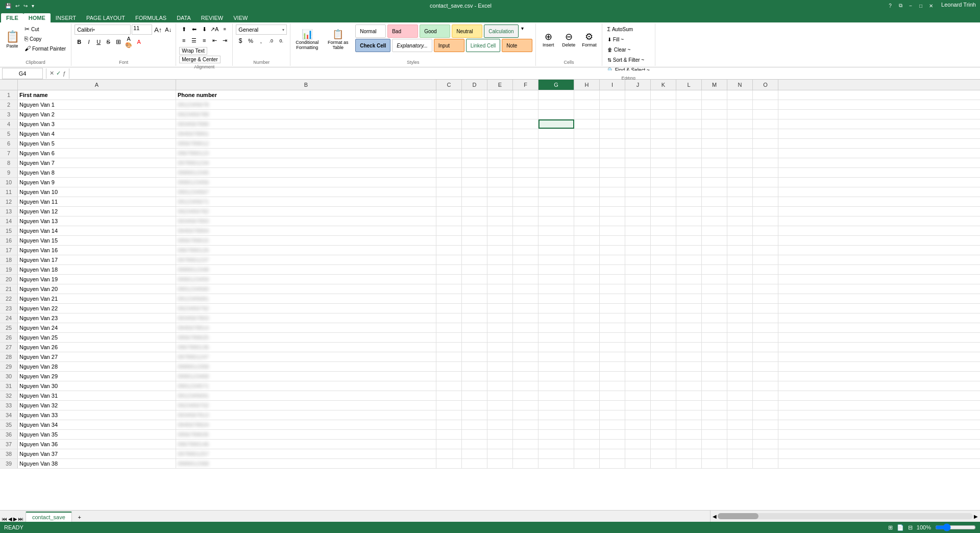 This screenshot has height=533, width=980. I want to click on cell-b29: 0989012358, so click(306, 367).